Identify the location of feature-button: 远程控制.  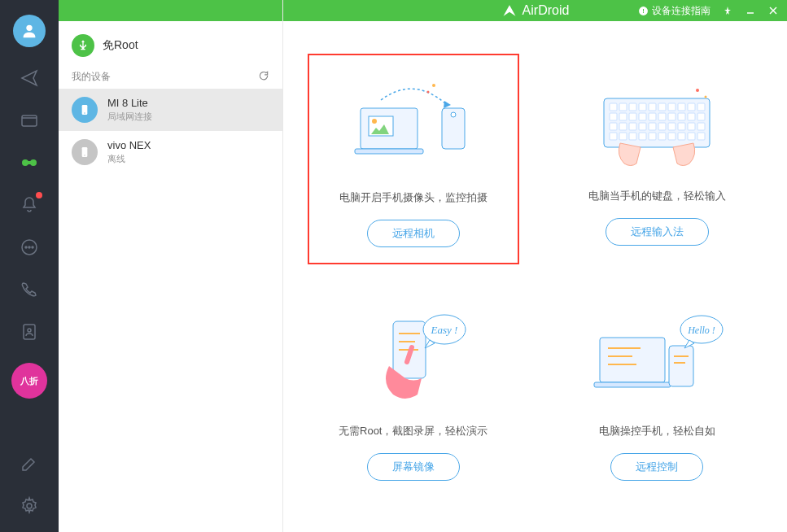
(657, 467).